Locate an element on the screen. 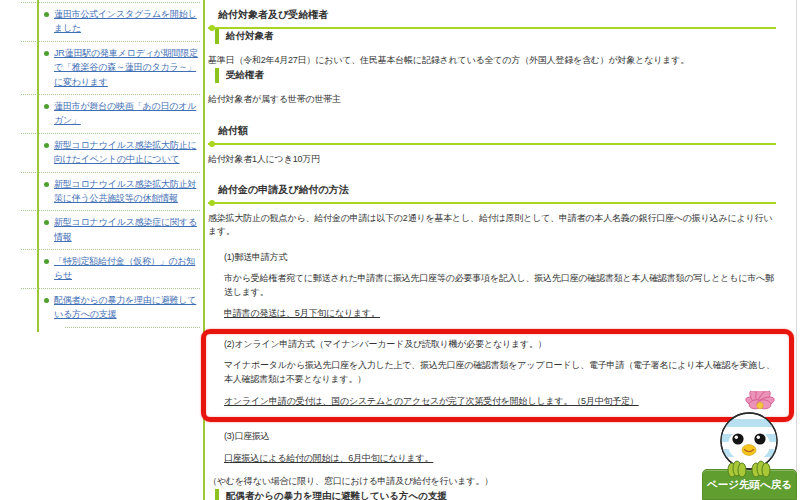  bank-transfer-title: (3)口座振込 is located at coordinates (492, 437).